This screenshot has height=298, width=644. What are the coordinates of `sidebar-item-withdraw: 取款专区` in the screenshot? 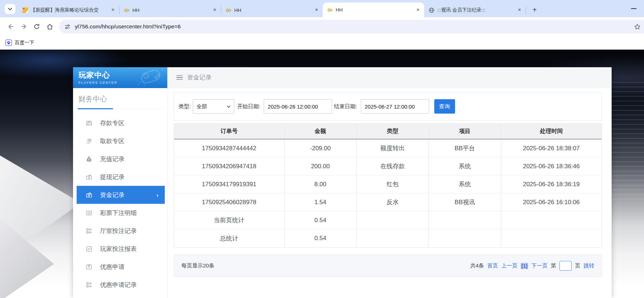 It's located at (120, 141).